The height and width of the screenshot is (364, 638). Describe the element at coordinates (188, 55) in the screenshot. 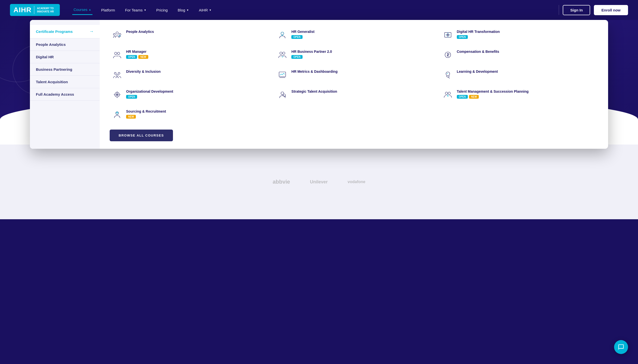

I see `course-hr-manager: HR Manager Open New` at that location.